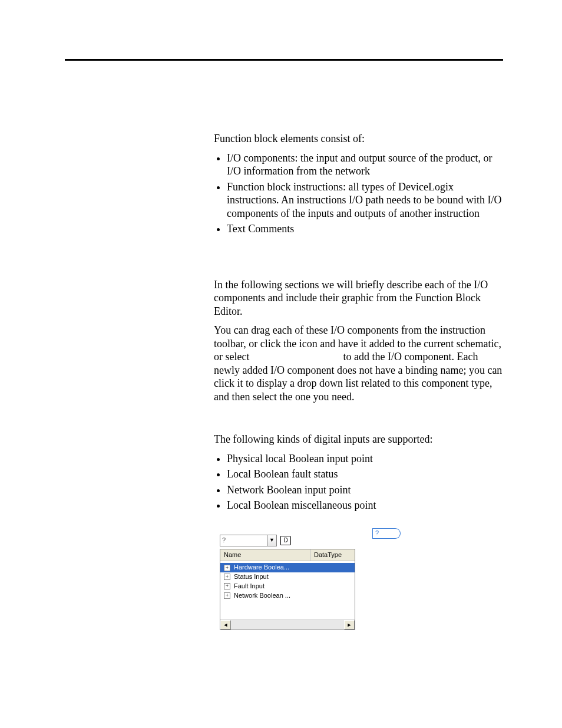 The image size is (562, 728). I want to click on list-item: I/O components: the input and output sou…, so click(365, 165).